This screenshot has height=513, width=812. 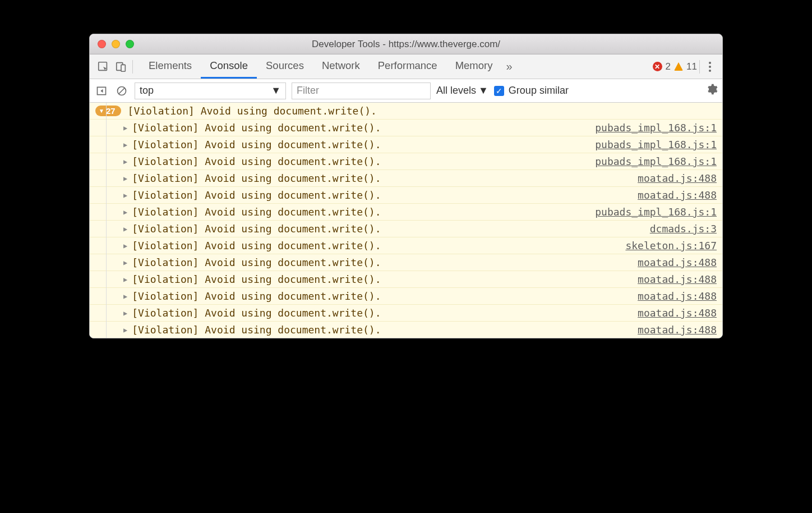 I want to click on checkbox-checked-icon: ✓, so click(x=499, y=91).